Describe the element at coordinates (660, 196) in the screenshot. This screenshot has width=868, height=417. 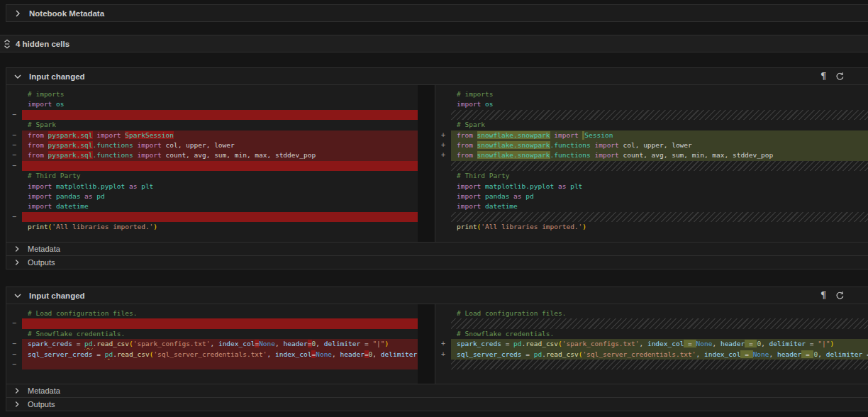
I see `code-text: import pandas as pd` at that location.